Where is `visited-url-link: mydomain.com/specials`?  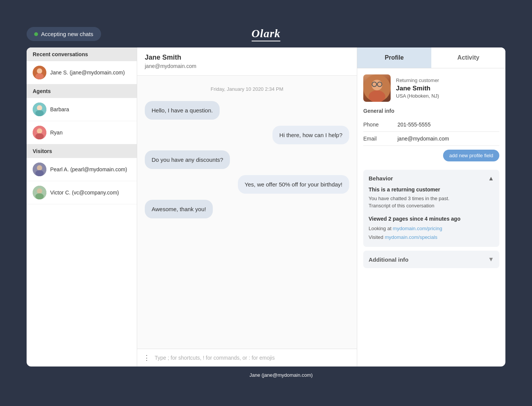
visited-url-link: mydomain.com/specials is located at coordinates (411, 237).